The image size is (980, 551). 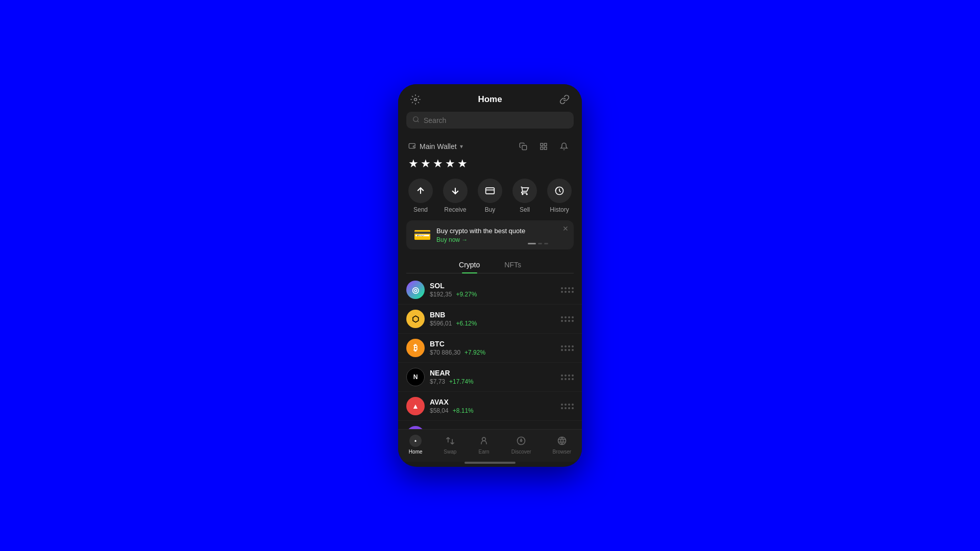 I want to click on near-menu, so click(x=568, y=378).